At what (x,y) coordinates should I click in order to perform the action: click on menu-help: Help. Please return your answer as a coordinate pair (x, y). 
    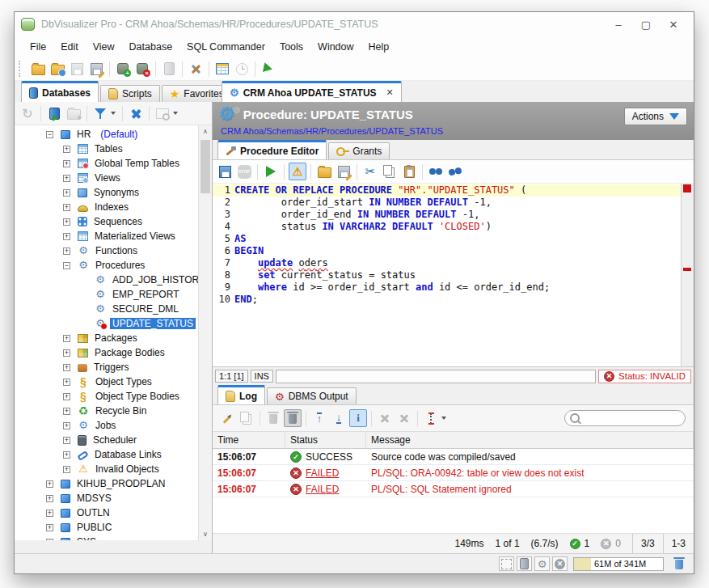
    Looking at the image, I should click on (379, 47).